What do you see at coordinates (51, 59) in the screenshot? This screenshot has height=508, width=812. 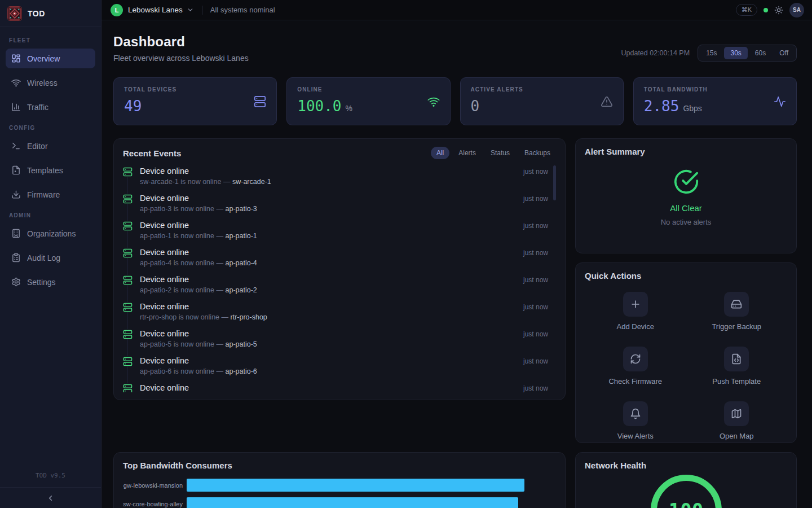 I see `sidebar-item-overview: Overview` at bounding box center [51, 59].